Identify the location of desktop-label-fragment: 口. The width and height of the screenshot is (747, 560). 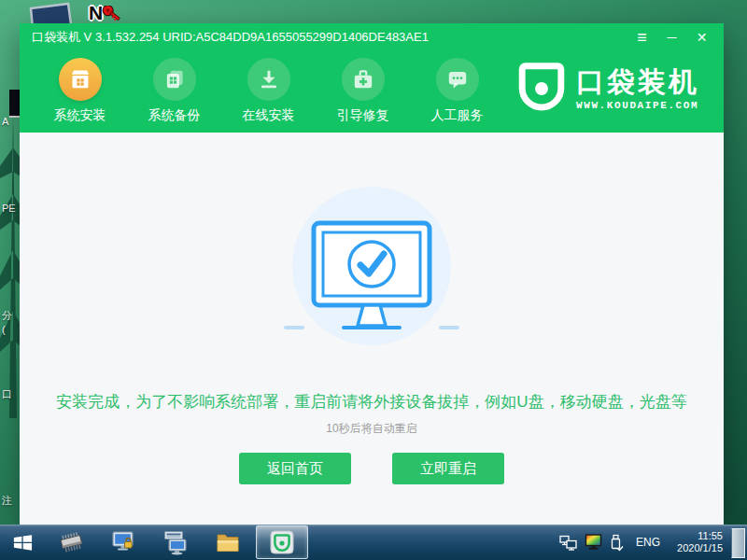
(7, 394).